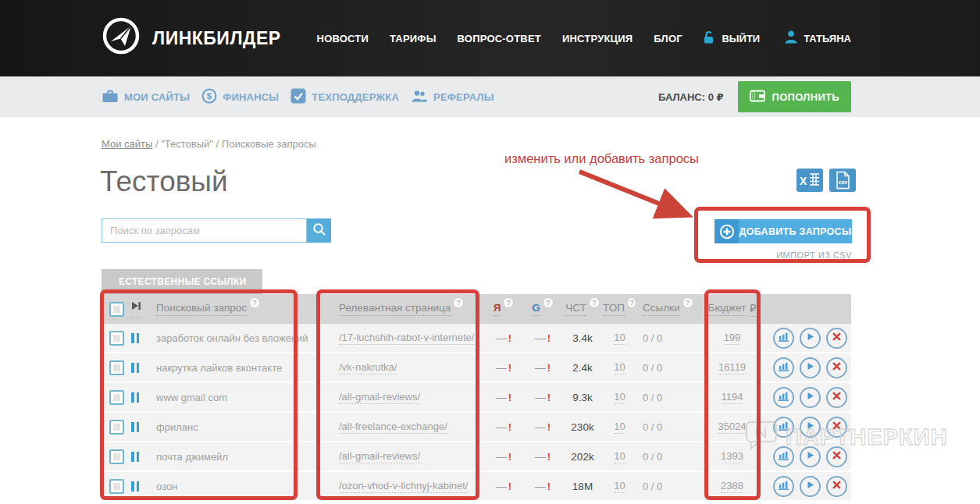  What do you see at coordinates (795, 97) in the screenshot?
I see `topup-button: ПОПОЛНИТЬ` at bounding box center [795, 97].